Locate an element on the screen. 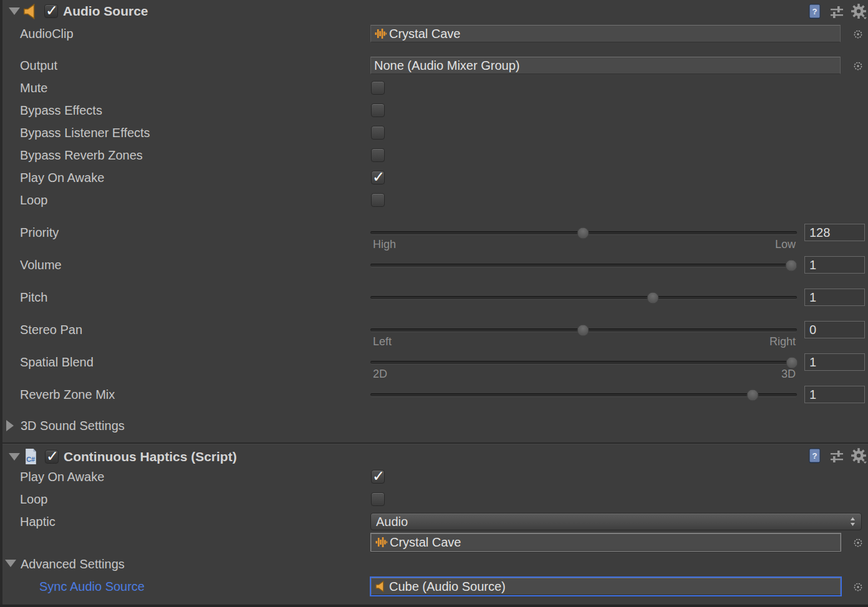  audioclip-field: Crystal Cave is located at coordinates (605, 34).